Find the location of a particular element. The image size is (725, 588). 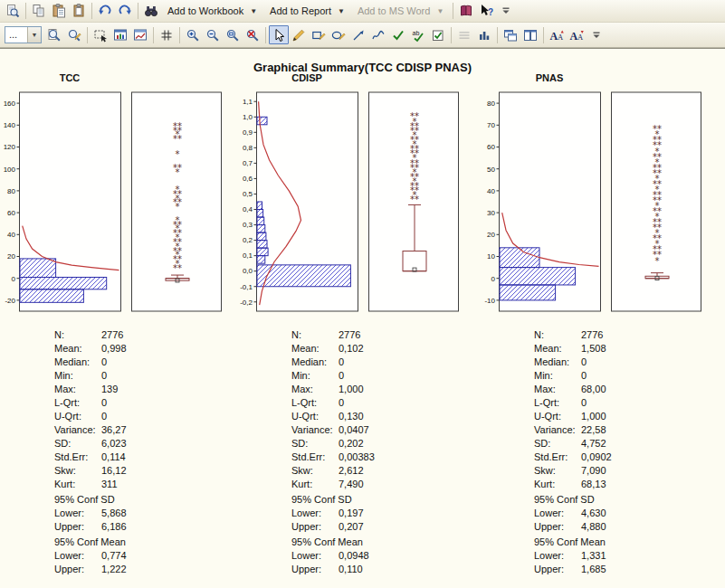

tile-windows-button is located at coordinates (530, 34).